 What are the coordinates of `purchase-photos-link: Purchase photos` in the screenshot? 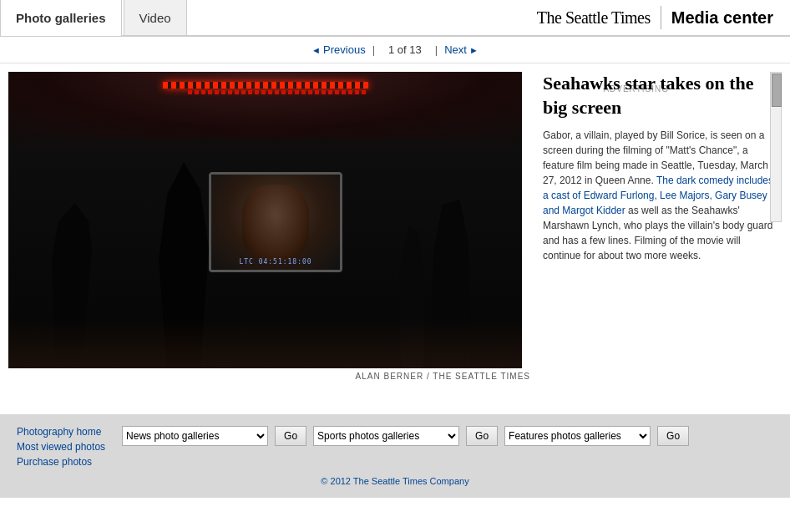 It's located at (61, 462).